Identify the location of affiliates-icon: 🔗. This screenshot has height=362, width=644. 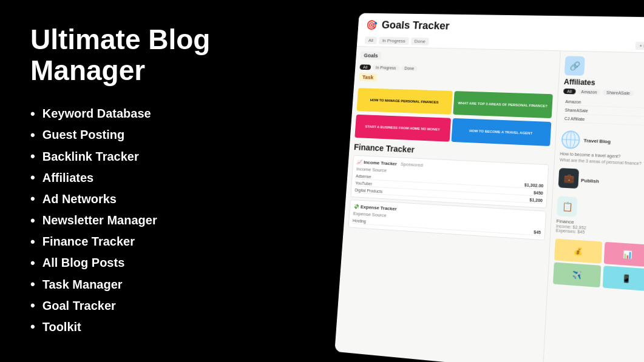
(575, 65).